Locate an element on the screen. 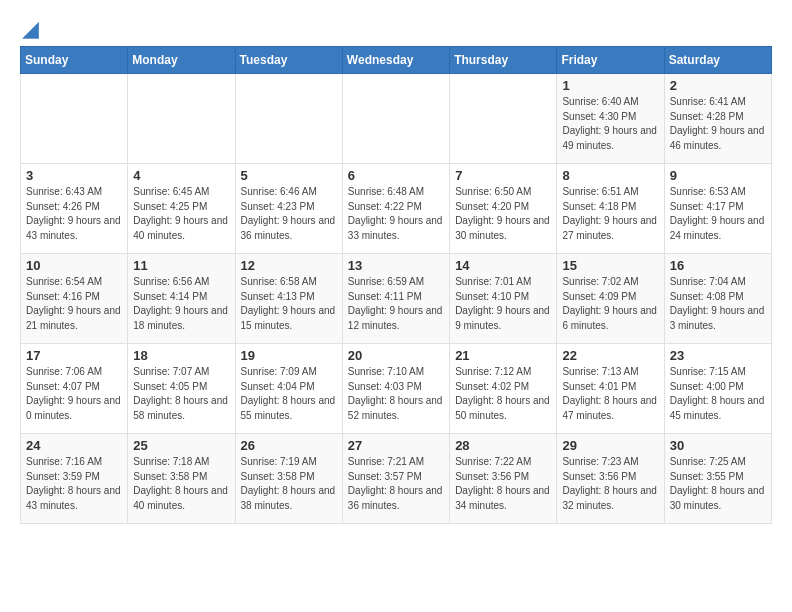  day-number: 22 is located at coordinates (610, 356).